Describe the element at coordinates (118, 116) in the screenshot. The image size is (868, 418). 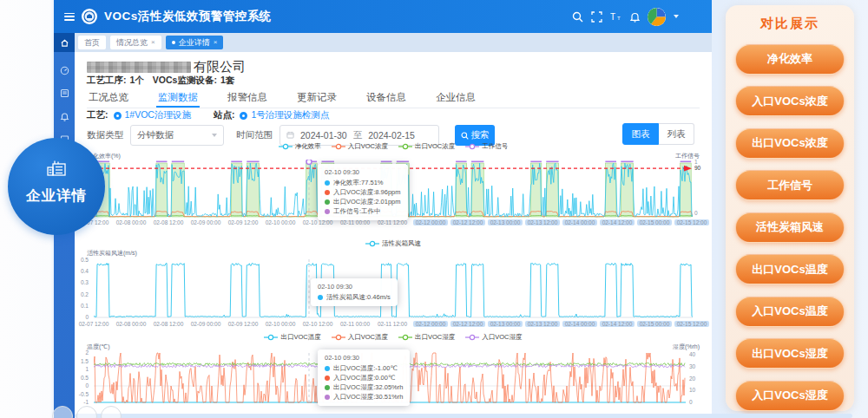
I see `craft-radio` at that location.